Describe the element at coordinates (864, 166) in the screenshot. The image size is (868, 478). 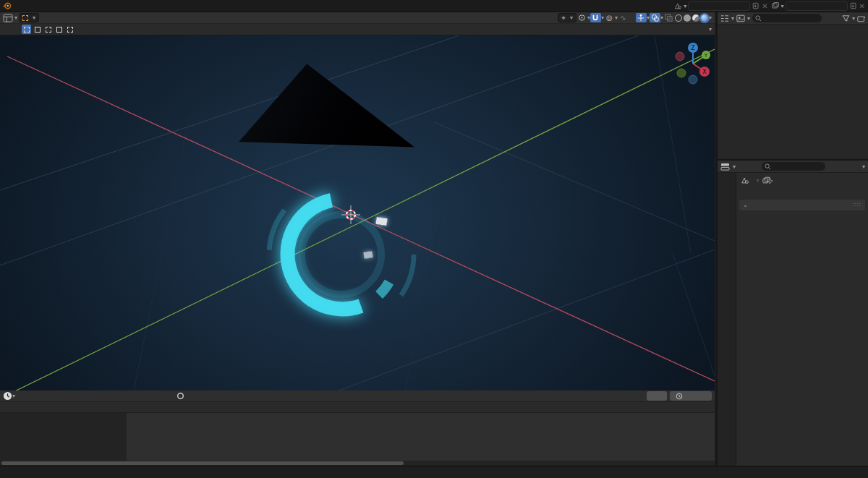
I see `properties-options-icon: ▾` at that location.